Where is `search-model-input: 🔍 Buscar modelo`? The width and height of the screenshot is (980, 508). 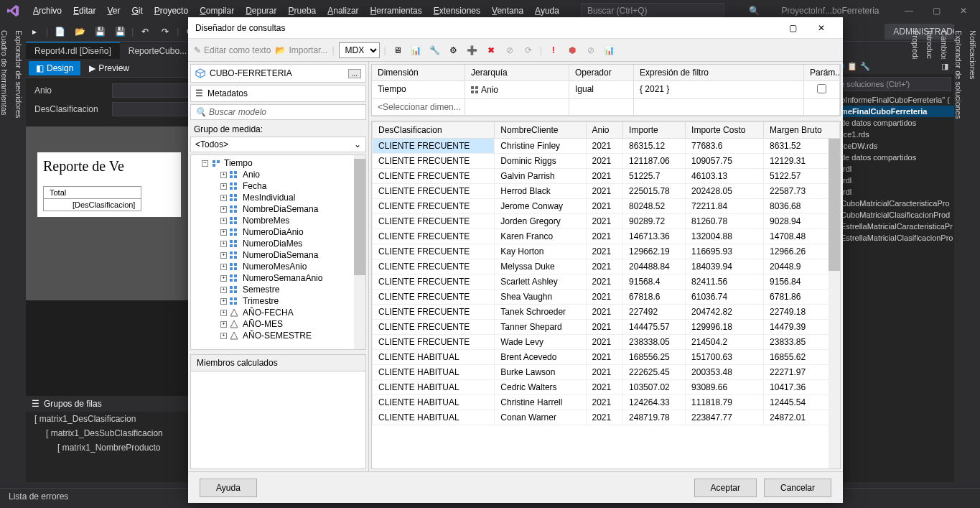 search-model-input: 🔍 Buscar modelo is located at coordinates (279, 112).